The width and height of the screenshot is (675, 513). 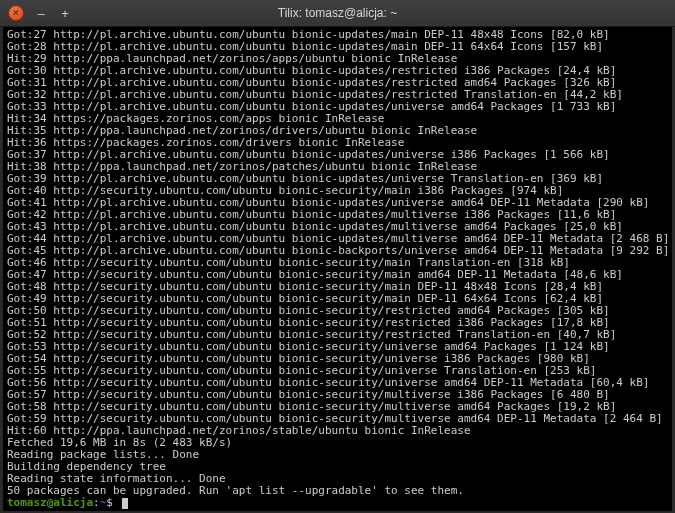 I want to click on window-title: Tilix: tomasz@alicja: ~, so click(x=338, y=13).